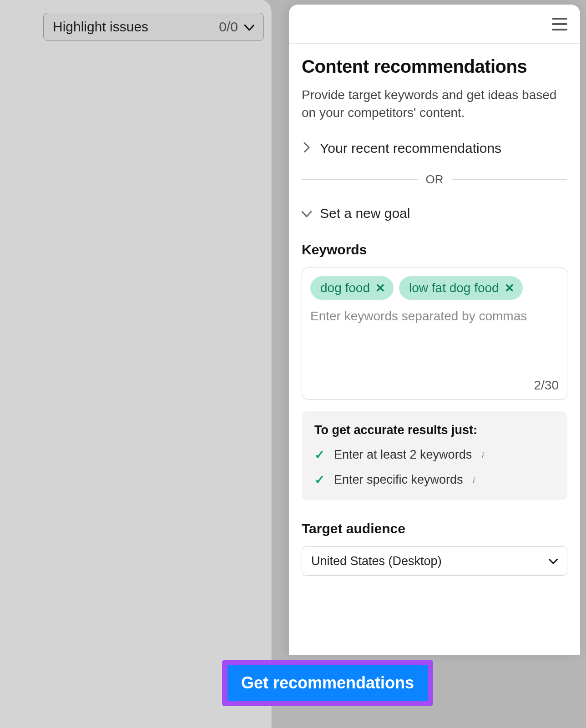  Describe the element at coordinates (345, 288) in the screenshot. I see `keyword-chip-label: dog food` at that location.